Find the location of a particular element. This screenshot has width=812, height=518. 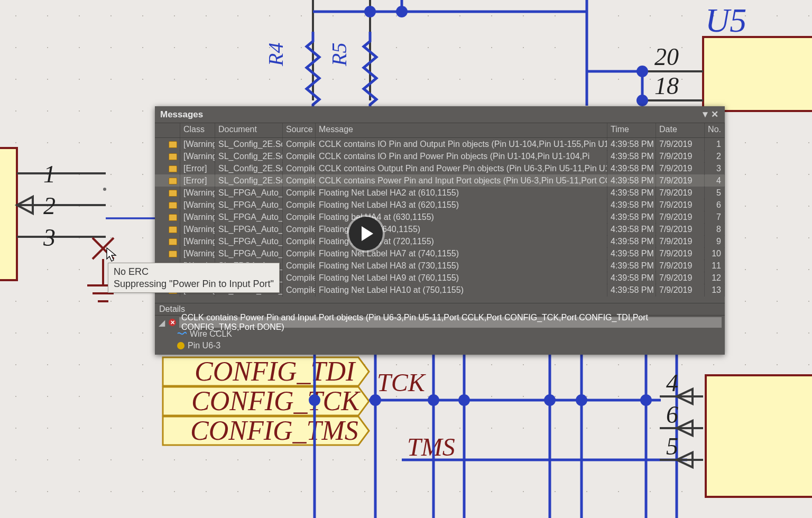

tooltip-line2: Suppressing "Power Pin to Input Port" is located at coordinates (193, 284).